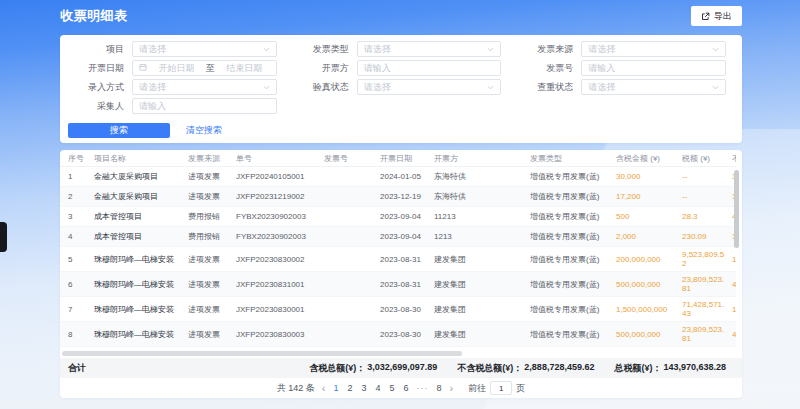 This screenshot has width=800, height=409. Describe the element at coordinates (398, 310) in the screenshot. I see `table-row: 7 珠穆朗玛峰—电梯安装 进项发票 JXFP20230830001 2023-0…` at that location.